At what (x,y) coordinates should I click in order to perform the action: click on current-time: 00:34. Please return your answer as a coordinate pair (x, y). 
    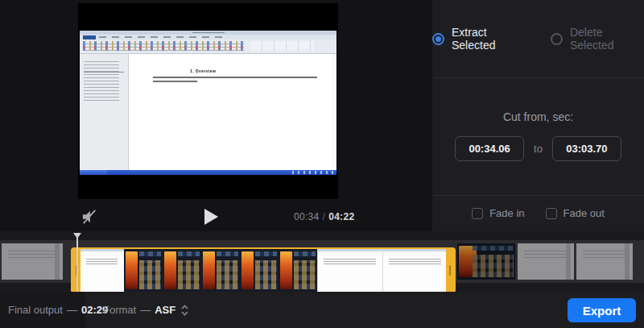
    Looking at the image, I should click on (307, 217).